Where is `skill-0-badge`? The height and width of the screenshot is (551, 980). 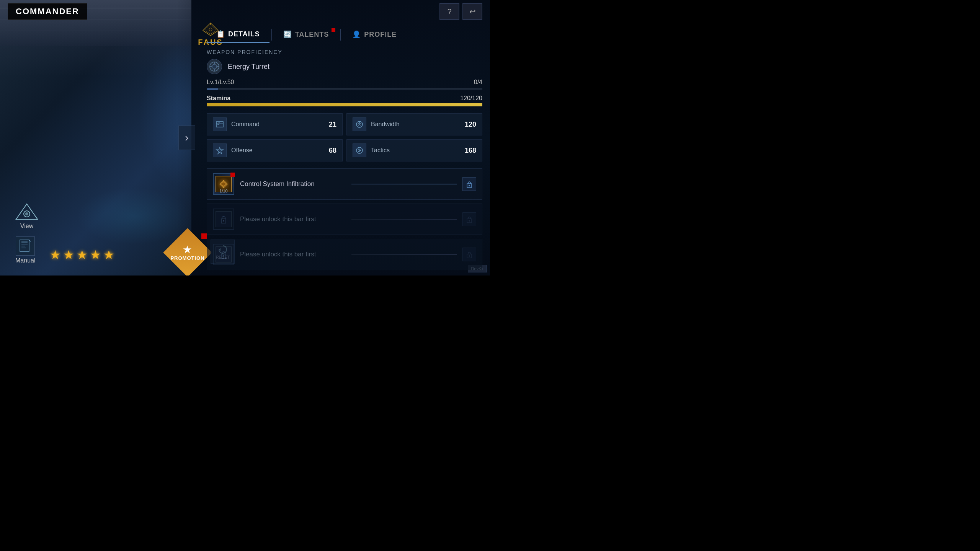 skill-0-badge is located at coordinates (233, 175).